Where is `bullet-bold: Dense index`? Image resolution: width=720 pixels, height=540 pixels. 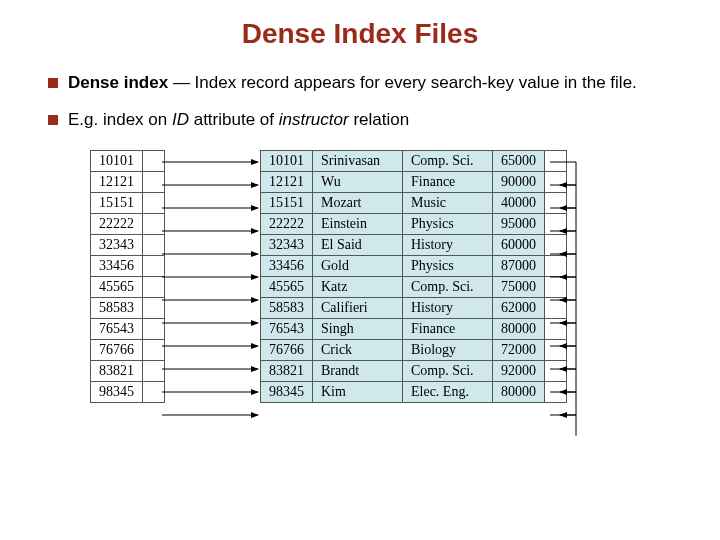 bullet-bold: Dense index is located at coordinates (118, 82).